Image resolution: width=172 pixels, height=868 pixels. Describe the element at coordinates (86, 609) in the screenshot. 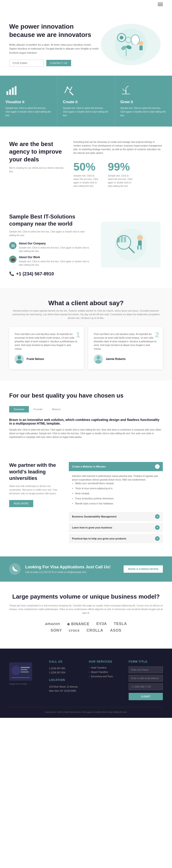

I see `payments-description: Things get more complicated in a real in…` at that location.